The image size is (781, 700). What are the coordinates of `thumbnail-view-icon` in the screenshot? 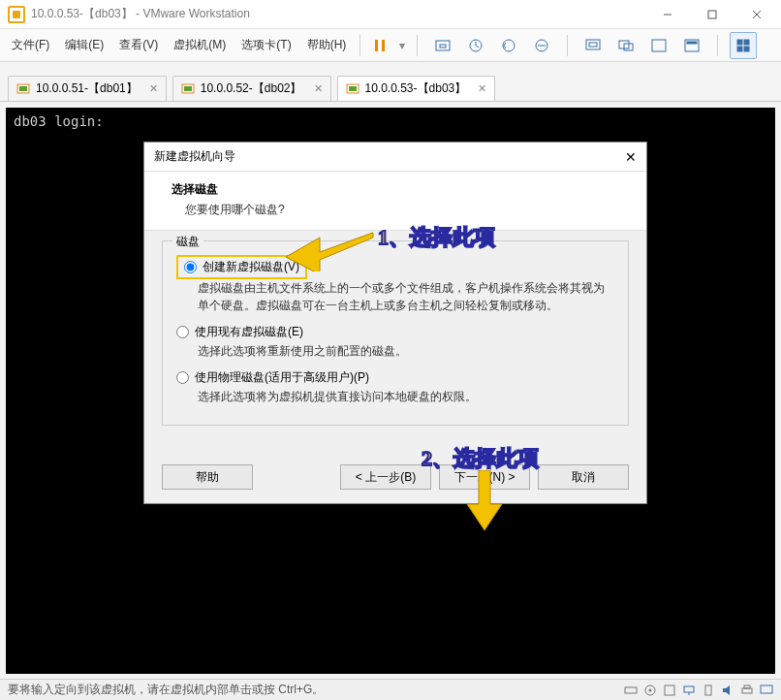 It's located at (743, 46).